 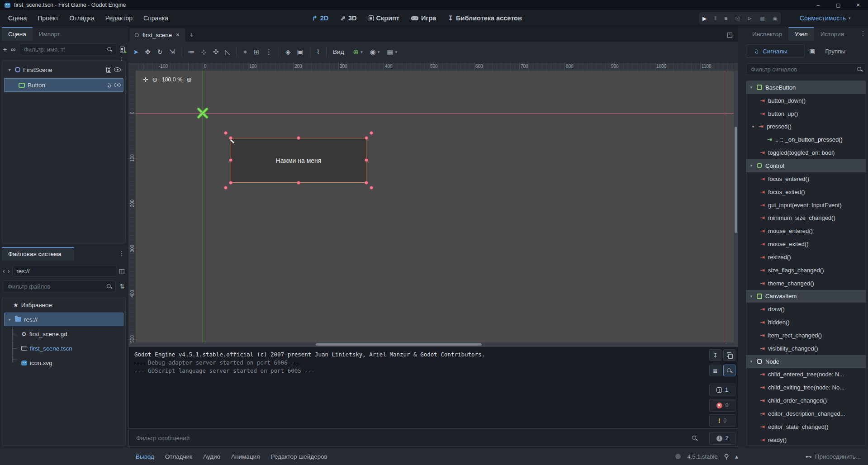 What do you see at coordinates (767, 34) in the screenshot?
I see `tab-инспектор: Инспектор` at bounding box center [767, 34].